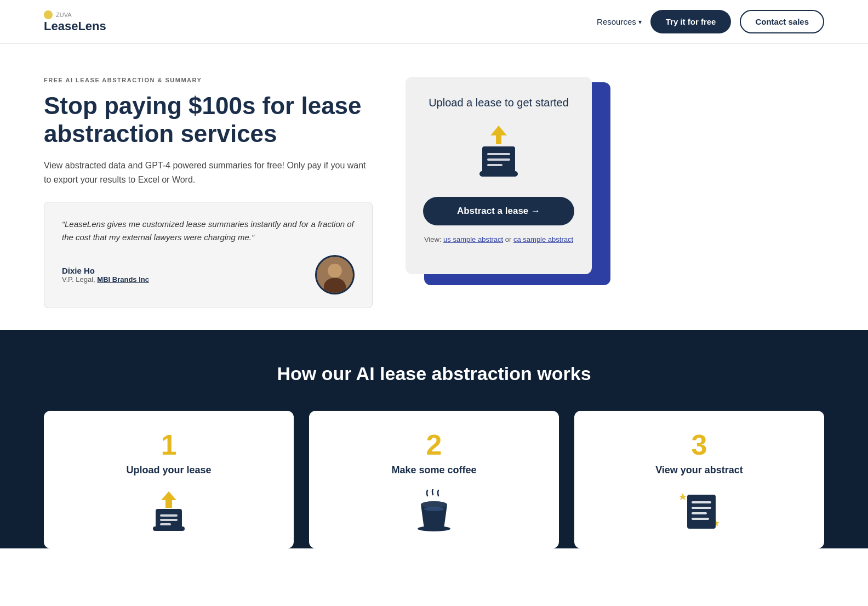 Image resolution: width=868 pixels, height=606 pixels. Describe the element at coordinates (510, 239) in the screenshot. I see `or-separator: or` at that location.